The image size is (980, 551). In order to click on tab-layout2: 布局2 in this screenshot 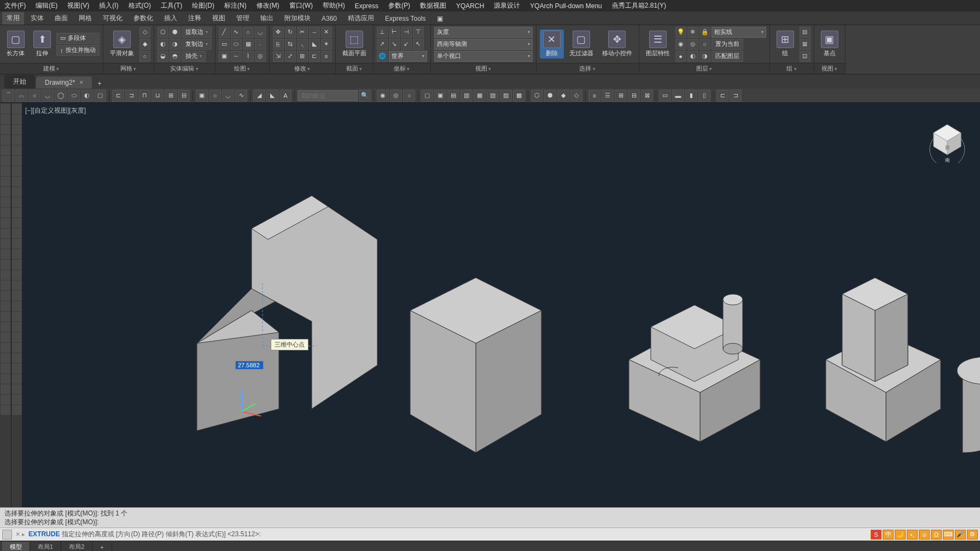, I will do `click(77, 547)`.